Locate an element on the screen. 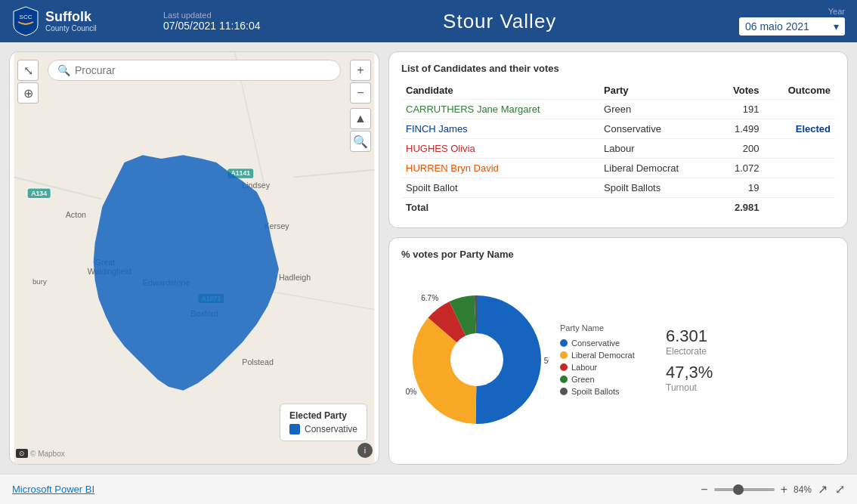 The height and width of the screenshot is (504, 857). last-updated-block: Last updated 07/05/2021 11:16:04 is located at coordinates (212, 21).